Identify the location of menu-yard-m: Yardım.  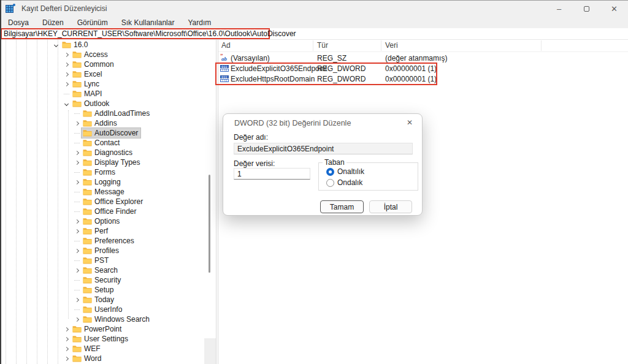
(199, 23).